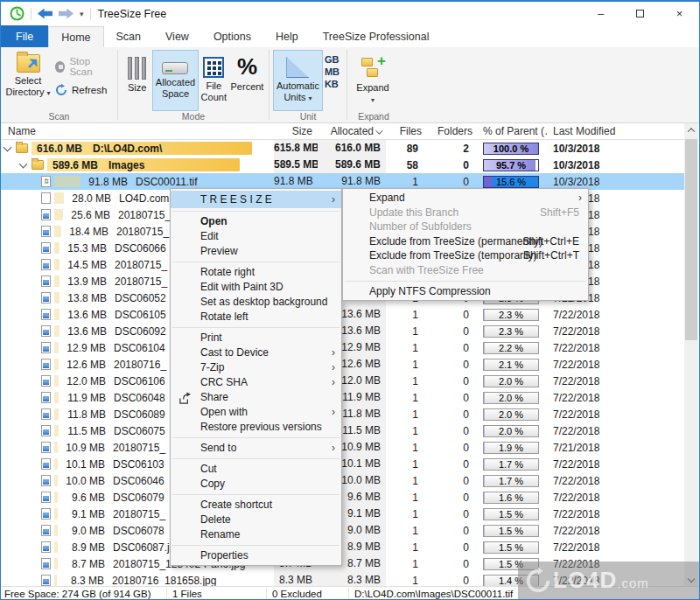 The image size is (700, 600). Describe the element at coordinates (256, 222) in the screenshot. I see `menu-item-open: Open` at that location.